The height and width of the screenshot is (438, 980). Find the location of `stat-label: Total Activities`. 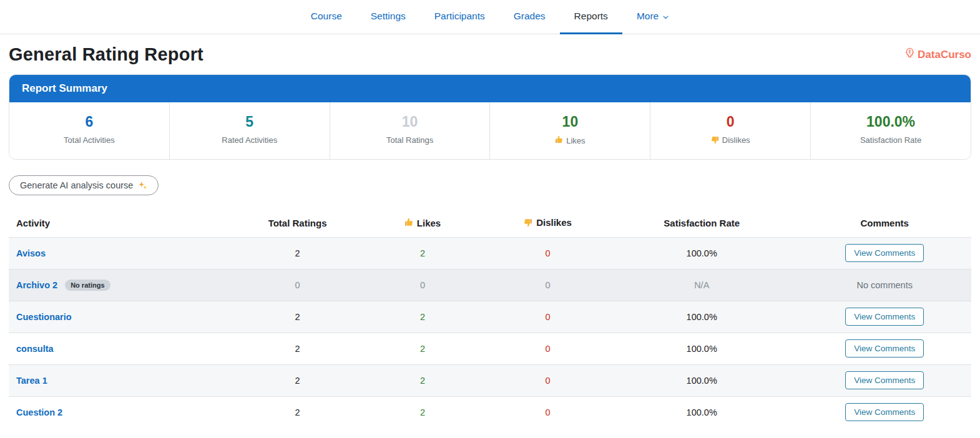

stat-label: Total Activities is located at coordinates (89, 140).